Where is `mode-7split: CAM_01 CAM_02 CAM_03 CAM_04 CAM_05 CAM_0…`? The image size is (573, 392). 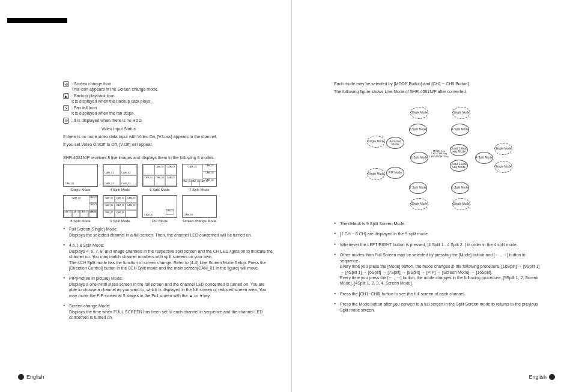 mode-7split: CAM_01 CAM_02 CAM_03 CAM_04 CAM_05 CAM_0… is located at coordinates (199, 178).